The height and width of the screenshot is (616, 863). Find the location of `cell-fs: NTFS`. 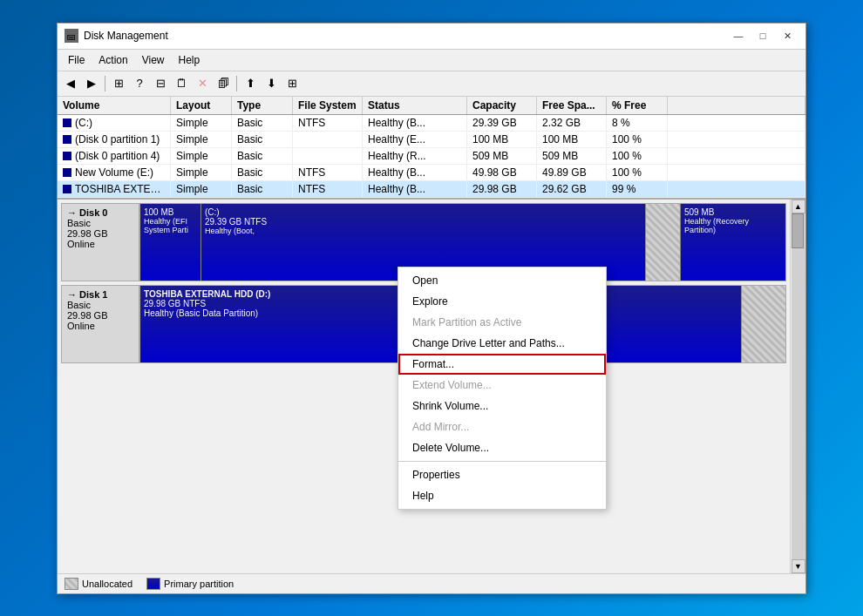

cell-fs: NTFS is located at coordinates (328, 173).